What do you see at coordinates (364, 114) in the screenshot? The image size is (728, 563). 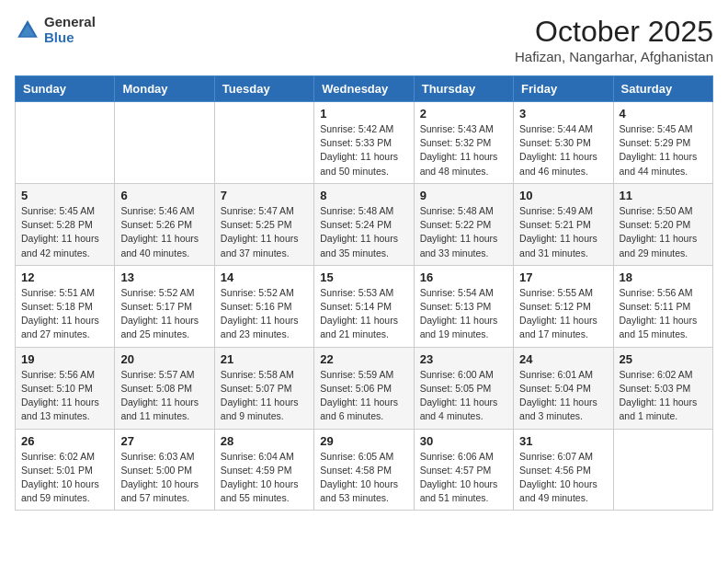 I see `day-number: 1` at bounding box center [364, 114].